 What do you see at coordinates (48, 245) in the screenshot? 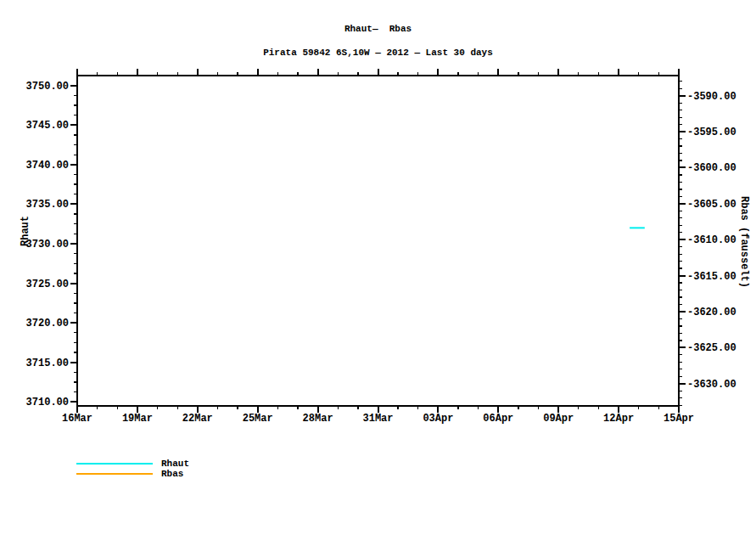
I see `svg-text: 3730.00` at bounding box center [48, 245].